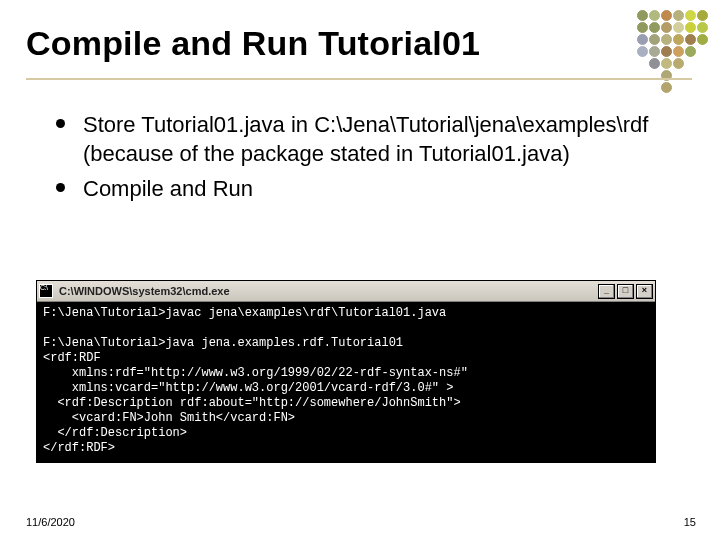  I want to click on minimize-button: _, so click(606, 292).